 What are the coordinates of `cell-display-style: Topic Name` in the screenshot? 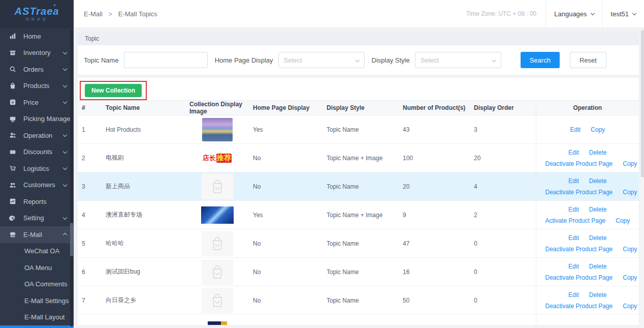 It's located at (361, 244).